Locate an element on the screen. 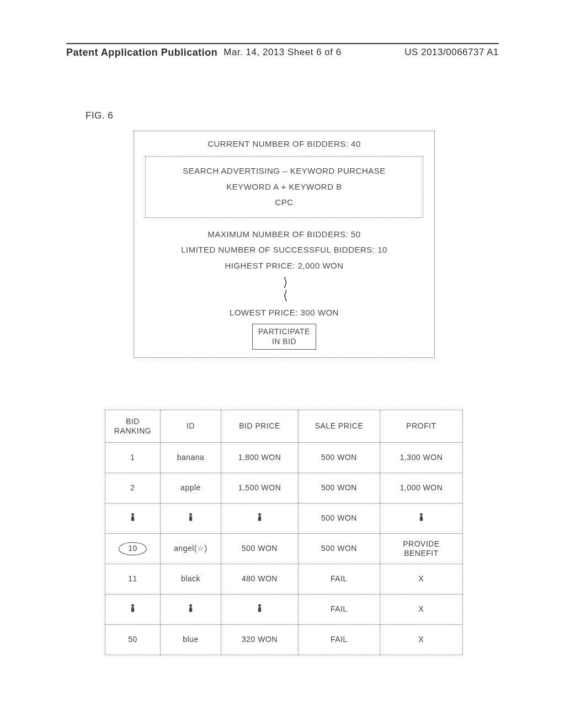 The image size is (565, 728). cell-rank: 1 is located at coordinates (133, 458).